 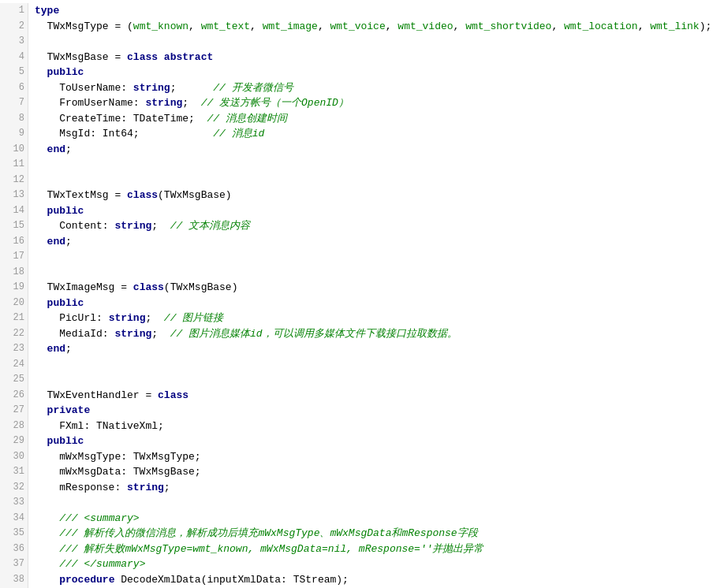 I want to click on line-number: 28, so click(x=14, y=426).